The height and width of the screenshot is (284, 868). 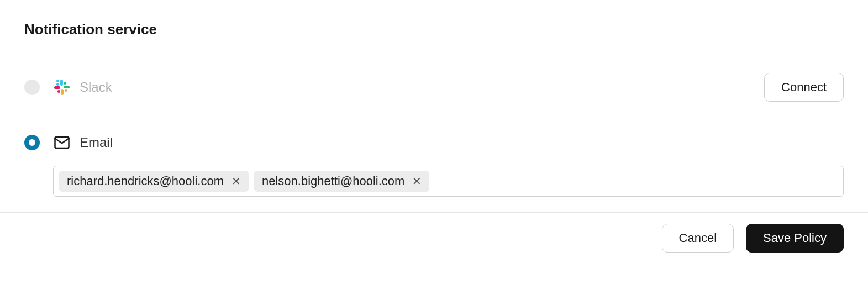 What do you see at coordinates (341, 181) in the screenshot?
I see `email-chip: nelson.bighetti@hooli.com ✕` at bounding box center [341, 181].